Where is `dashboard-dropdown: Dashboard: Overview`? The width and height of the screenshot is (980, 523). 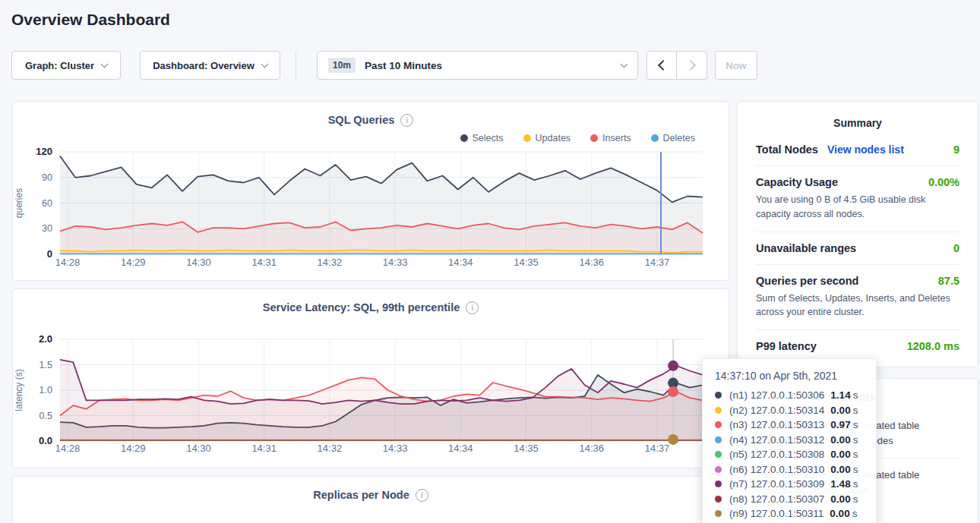 dashboard-dropdown: Dashboard: Overview is located at coordinates (210, 65).